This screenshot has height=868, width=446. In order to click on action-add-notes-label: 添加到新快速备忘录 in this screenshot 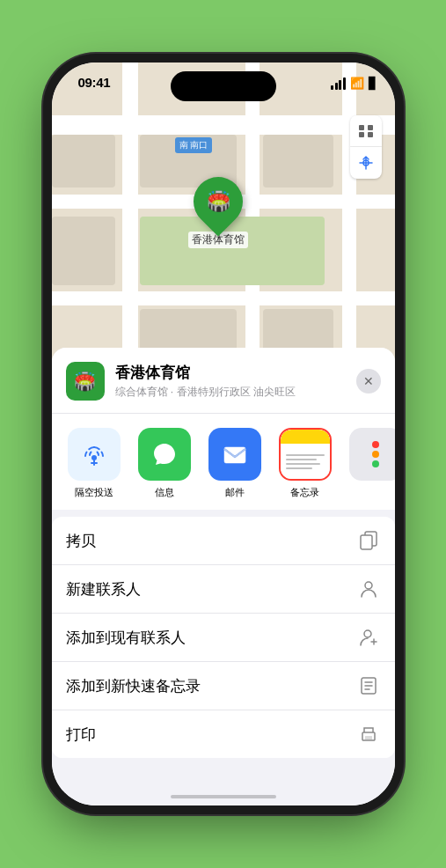, I will do `click(211, 687)`.